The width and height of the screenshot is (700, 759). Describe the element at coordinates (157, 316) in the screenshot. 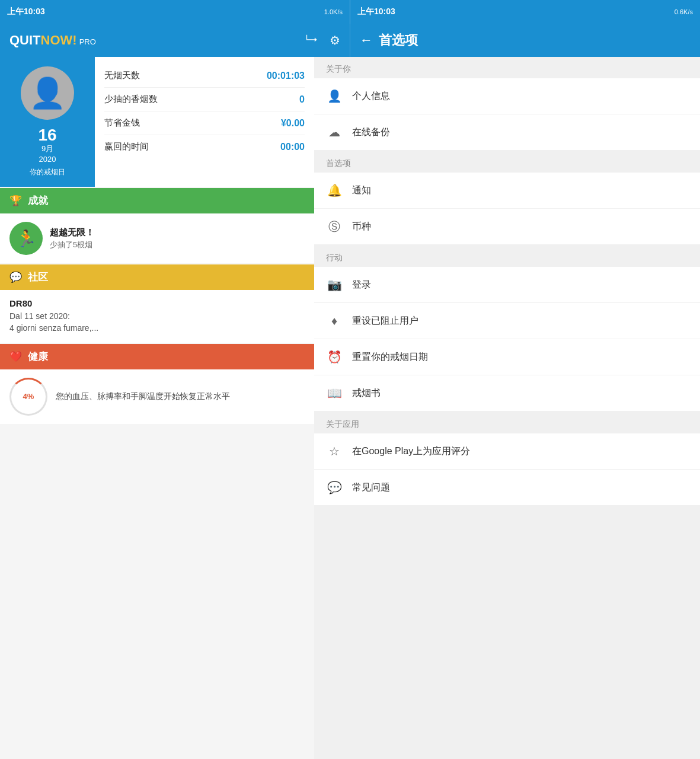

I see `community-item: DR80 Dal 11 set 2020:4 giorni senza fuma…` at that location.